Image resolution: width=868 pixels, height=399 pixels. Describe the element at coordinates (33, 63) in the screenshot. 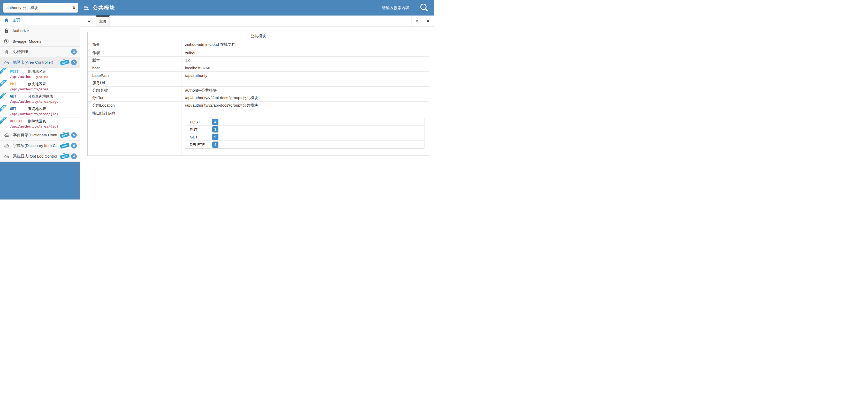

I see `sidebar-item-label: 地区表(Area Controller)` at that location.